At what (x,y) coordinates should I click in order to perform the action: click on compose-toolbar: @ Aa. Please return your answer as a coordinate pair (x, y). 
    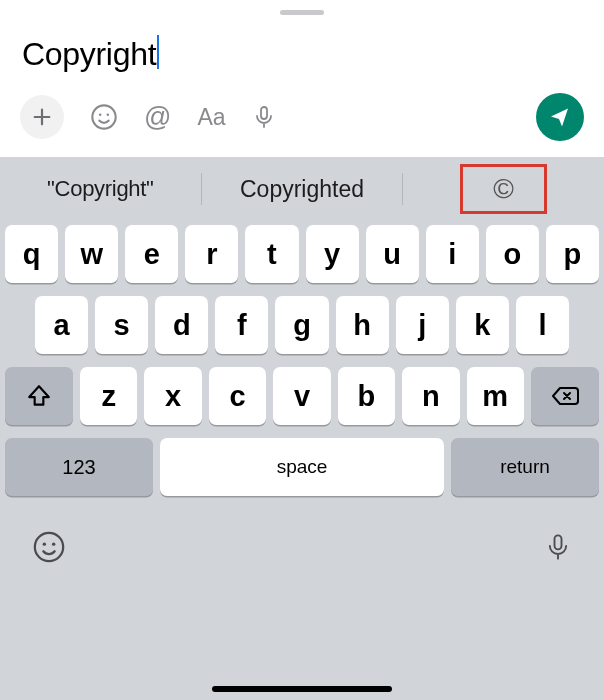
    Looking at the image, I should click on (302, 118).